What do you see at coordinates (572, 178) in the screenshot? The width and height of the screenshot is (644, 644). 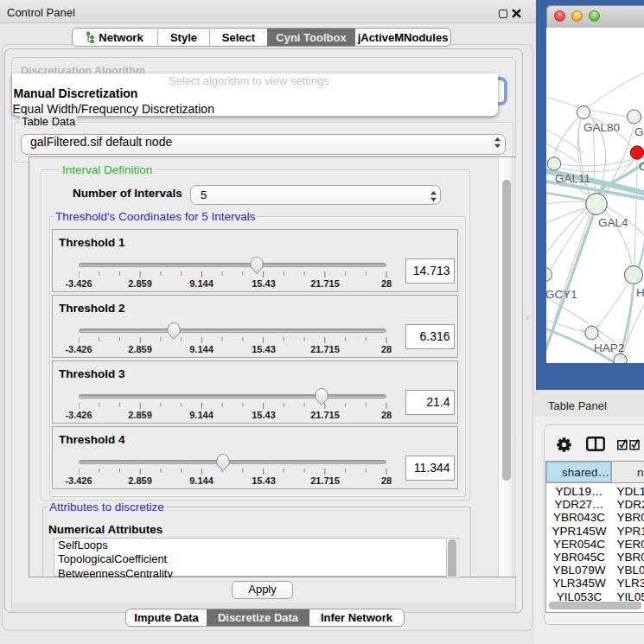 I see `svg-text: GAL11` at bounding box center [572, 178].